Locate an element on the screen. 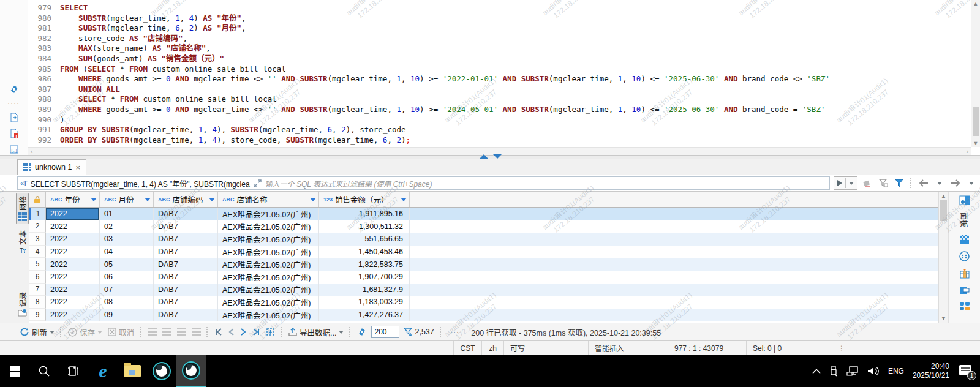 The width and height of the screenshot is (980, 387). grid-cell: 03 is located at coordinates (127, 239).